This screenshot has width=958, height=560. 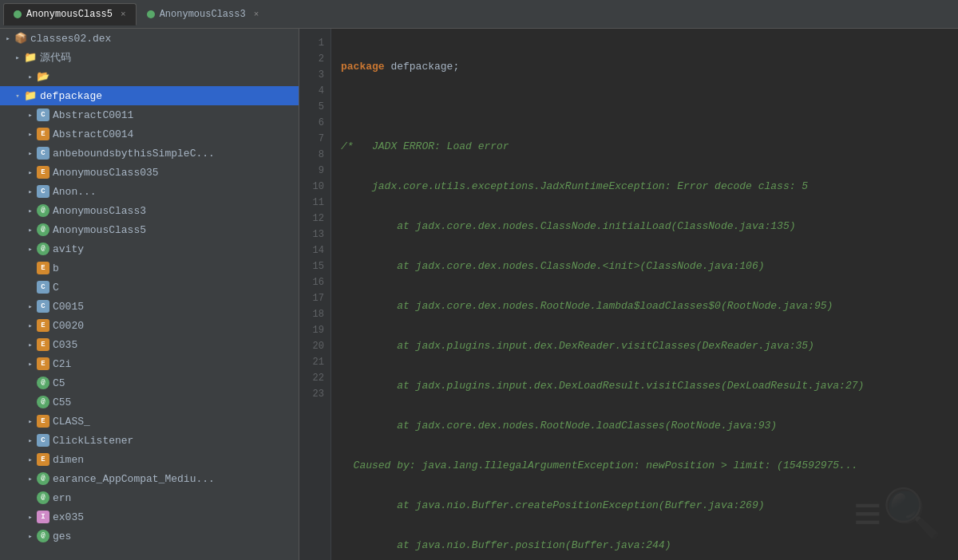 I want to click on source-label: 源代码, so click(x=56, y=57).